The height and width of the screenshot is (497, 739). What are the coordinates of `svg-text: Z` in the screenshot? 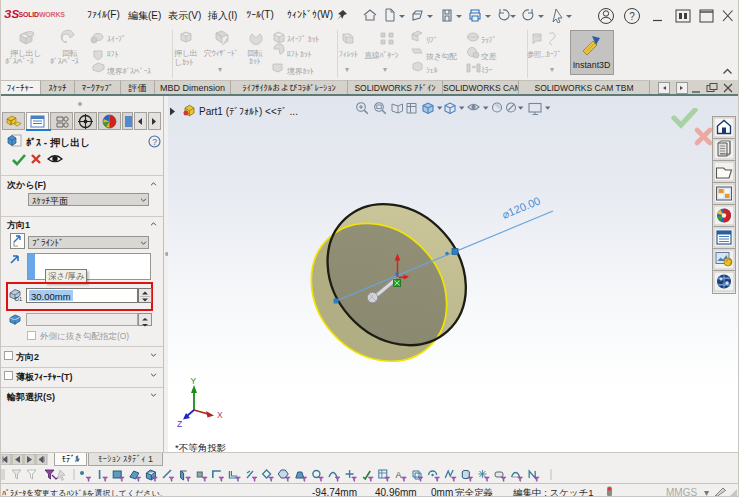 It's located at (180, 424).